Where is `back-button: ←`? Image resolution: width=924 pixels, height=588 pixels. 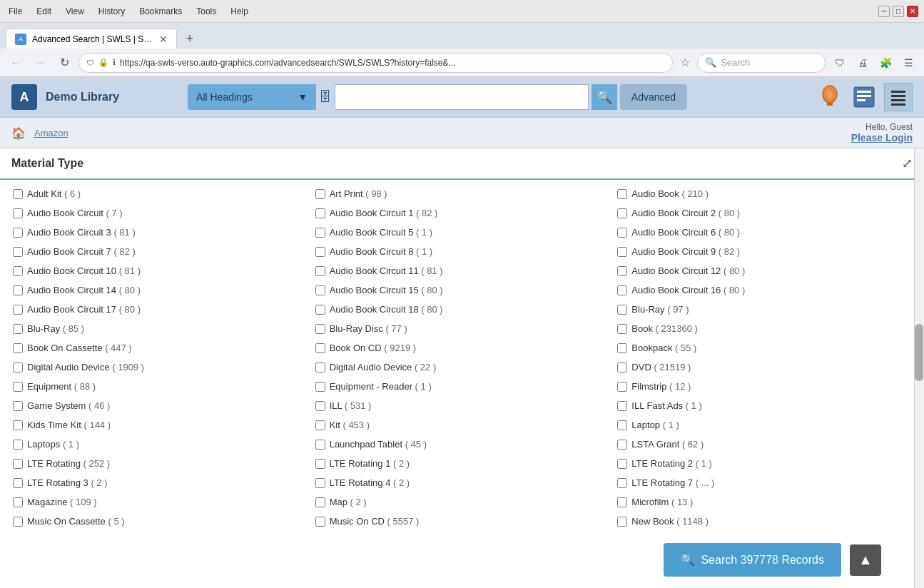 back-button: ← is located at coordinates (16, 63).